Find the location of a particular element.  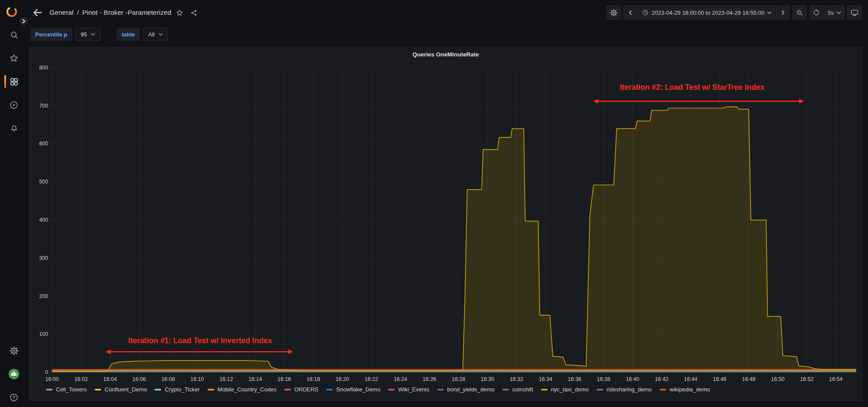

refresh-controls: 5s is located at coordinates (827, 13).